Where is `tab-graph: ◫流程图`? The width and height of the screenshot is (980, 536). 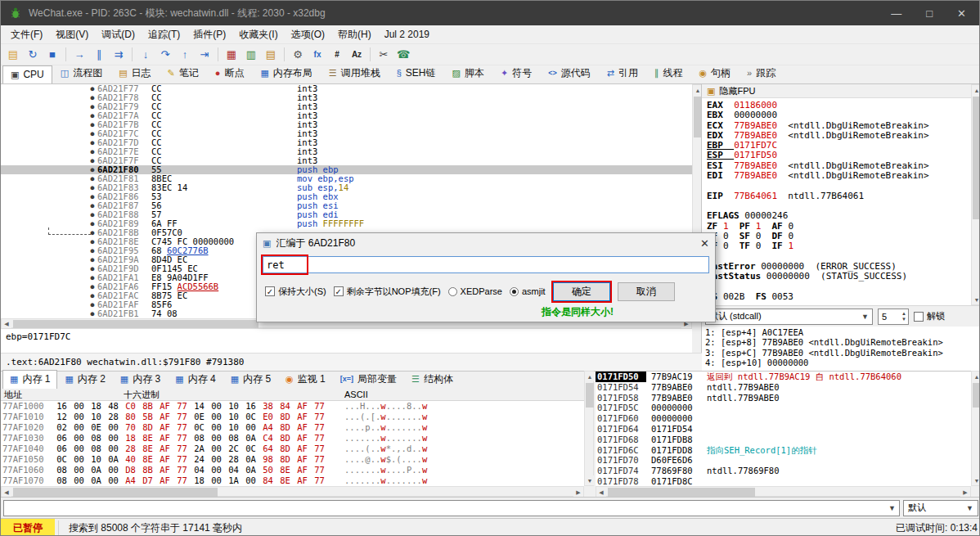
tab-graph: ◫流程图 is located at coordinates (82, 74).